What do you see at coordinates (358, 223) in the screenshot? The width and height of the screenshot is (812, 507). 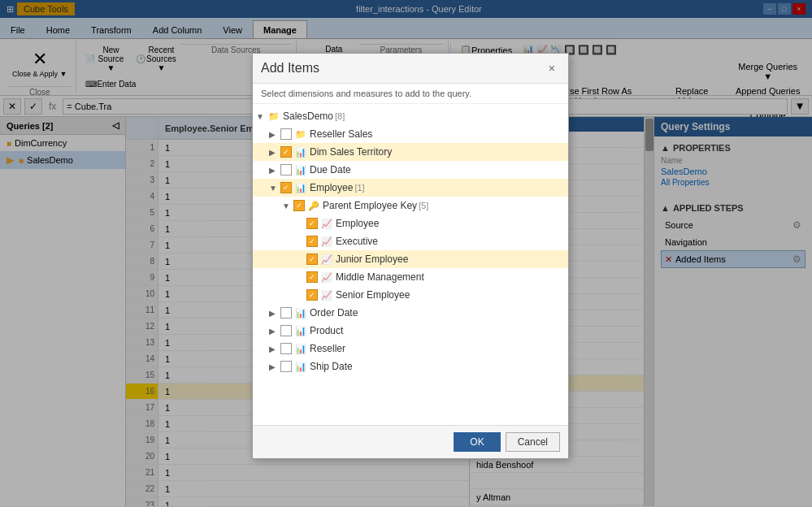 I see `tree-label-employee-leaf: Employee` at bounding box center [358, 223].